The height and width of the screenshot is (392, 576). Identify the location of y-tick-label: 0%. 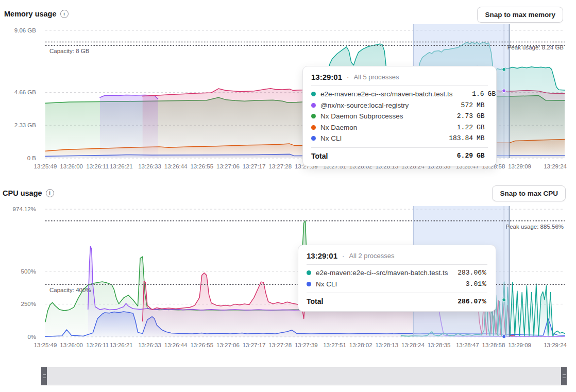
(32, 337).